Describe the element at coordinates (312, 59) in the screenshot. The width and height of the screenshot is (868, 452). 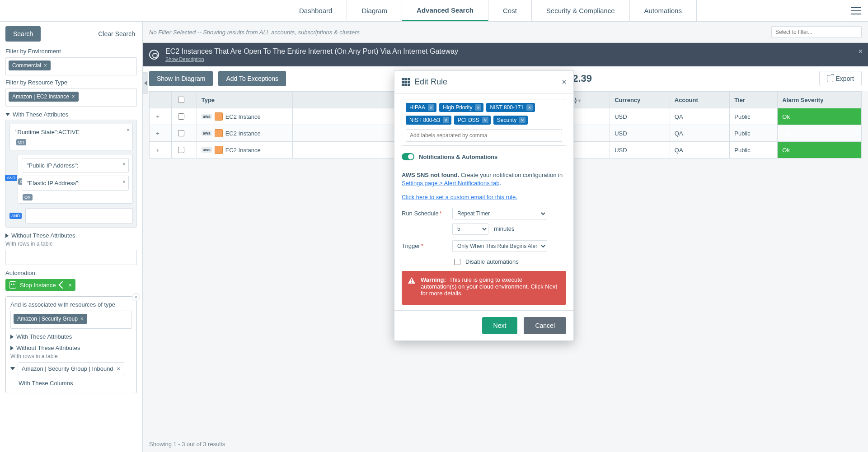
I see `show-description-link: Show Description` at that location.